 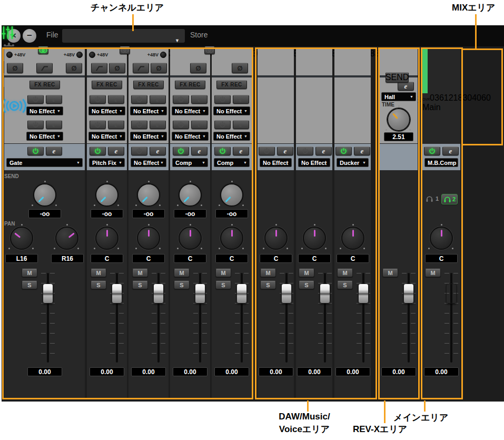 I want to click on phones-2-button: 2, so click(x=450, y=199).